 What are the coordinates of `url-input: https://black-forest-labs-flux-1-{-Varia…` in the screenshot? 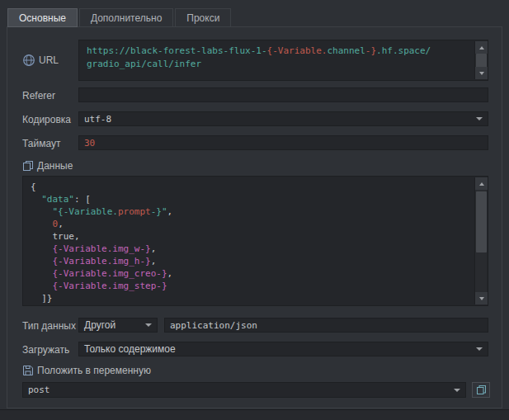 It's located at (284, 60).